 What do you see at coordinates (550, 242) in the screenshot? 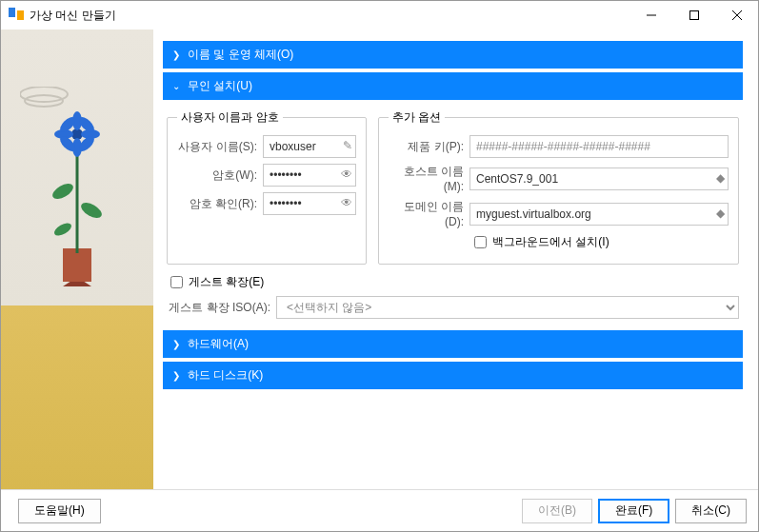
I see `bg-install-label: 백그라운드에서 설치(I)` at bounding box center [550, 242].